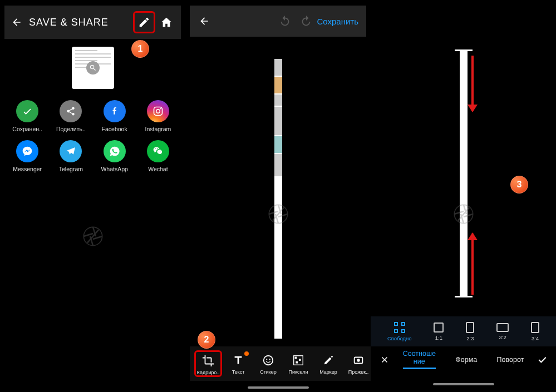 The width and height of the screenshot is (556, 392). What do you see at coordinates (144, 22) in the screenshot?
I see `pencil-icon` at bounding box center [144, 22].